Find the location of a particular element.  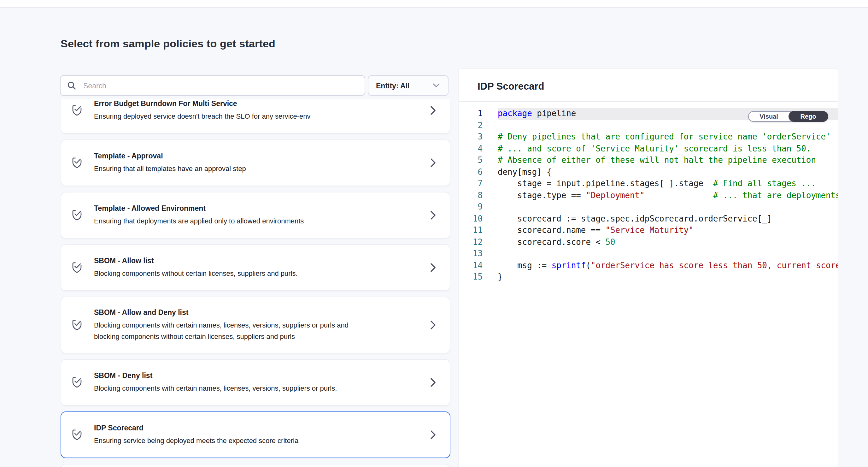

policy-card: Error Budget Burndown For Multi ServiceE… is located at coordinates (255, 117).